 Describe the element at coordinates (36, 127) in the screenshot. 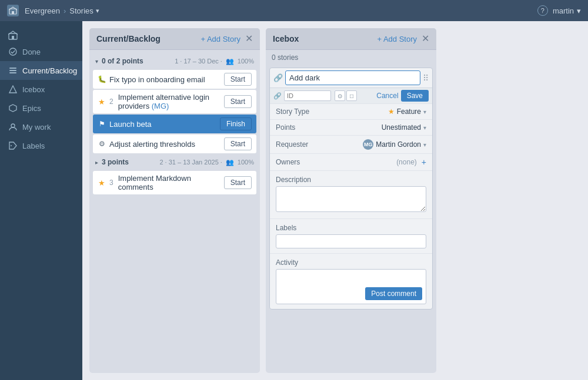

I see `sidebar-label-mywork: My work` at that location.